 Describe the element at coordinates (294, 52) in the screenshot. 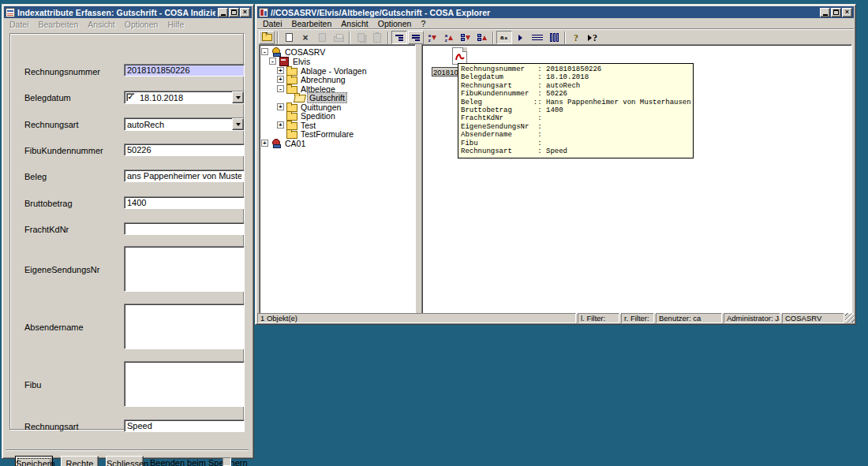

I see `tree-item-cosasrv: - COSASRV` at that location.